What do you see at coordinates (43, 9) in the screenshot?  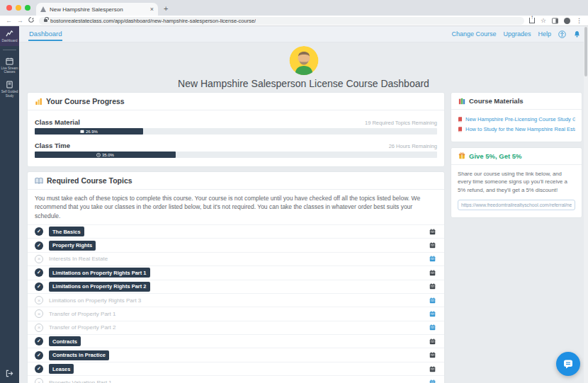 I see `site-favicon-icon` at bounding box center [43, 9].